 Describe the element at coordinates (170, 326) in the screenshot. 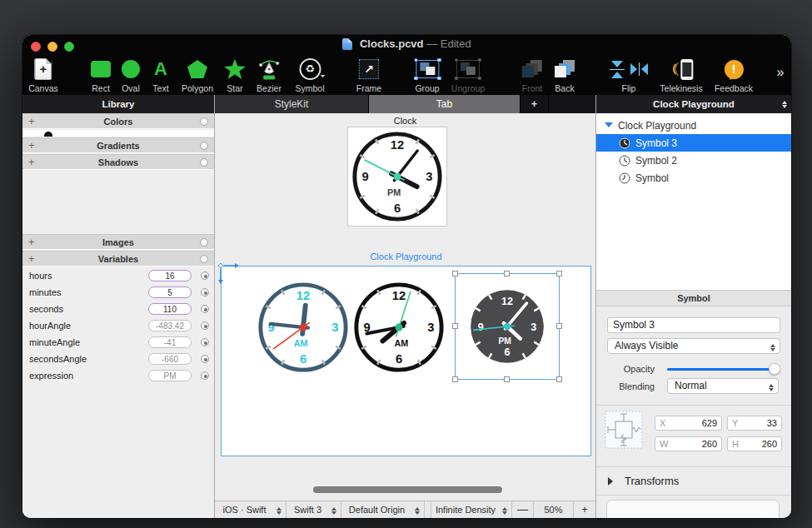

I see `hourAngle-value-field: -483.42` at that location.